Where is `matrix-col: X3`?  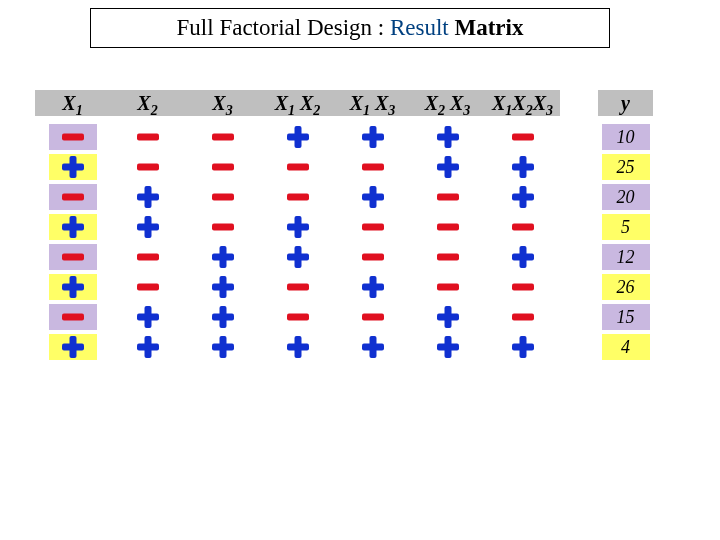 matrix-col: X3 is located at coordinates (222, 226).